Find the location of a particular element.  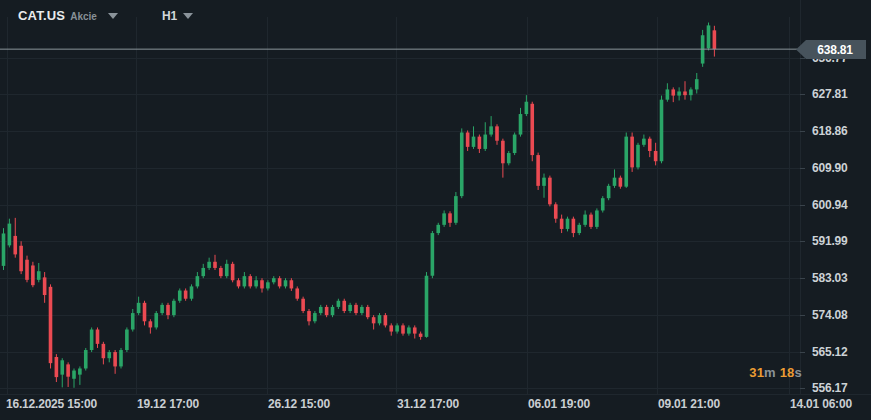

time-axis-label: 26.12 15:00 is located at coordinates (299, 404).